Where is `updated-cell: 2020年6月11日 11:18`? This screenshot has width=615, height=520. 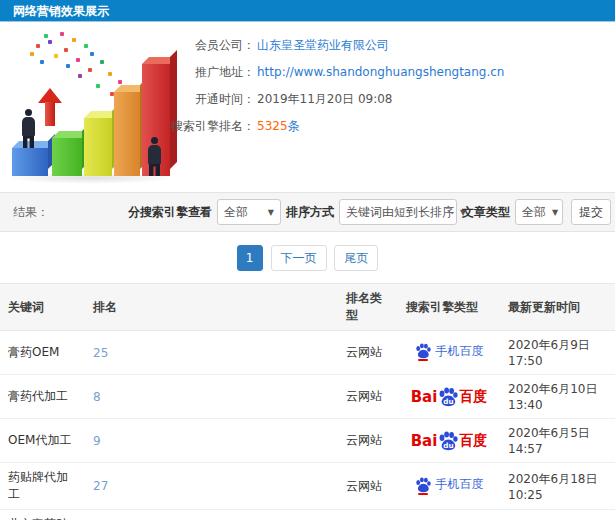 updated-cell: 2020年6月11日 11:18 is located at coordinates (558, 515).